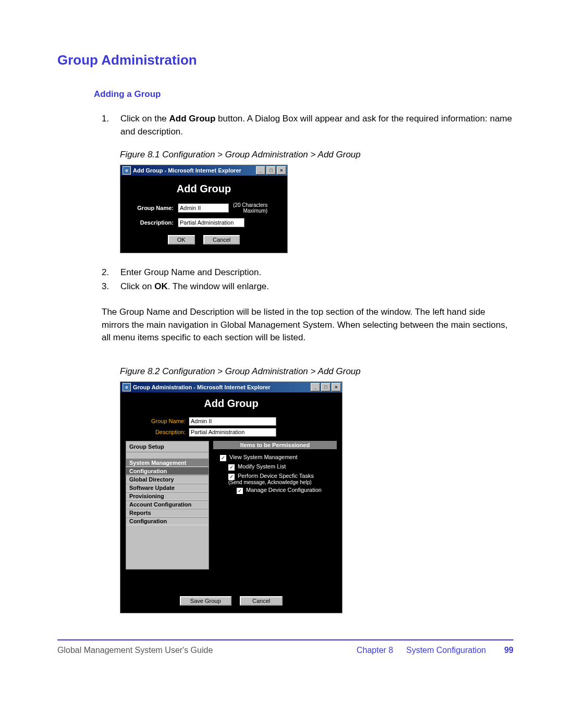 The width and height of the screenshot is (563, 728). I want to click on footer-guide-title: Global Management System User's Guide, so click(207, 650).